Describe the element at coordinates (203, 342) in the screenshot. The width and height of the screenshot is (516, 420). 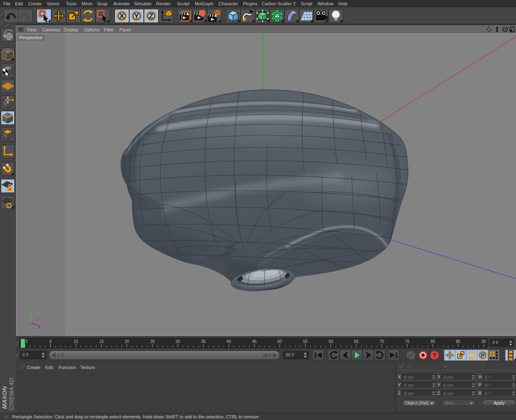
I see `svg-text: 35` at that location.